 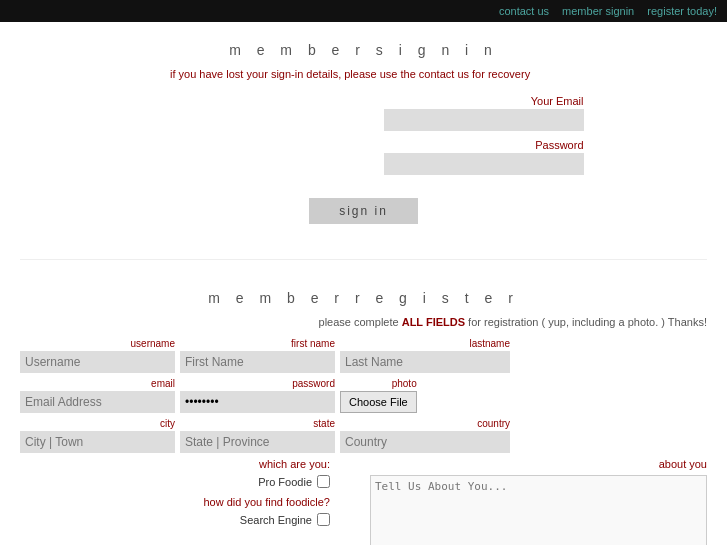 What do you see at coordinates (414, 139) in the screenshot?
I see `signin-form: Your Email Password` at bounding box center [414, 139].